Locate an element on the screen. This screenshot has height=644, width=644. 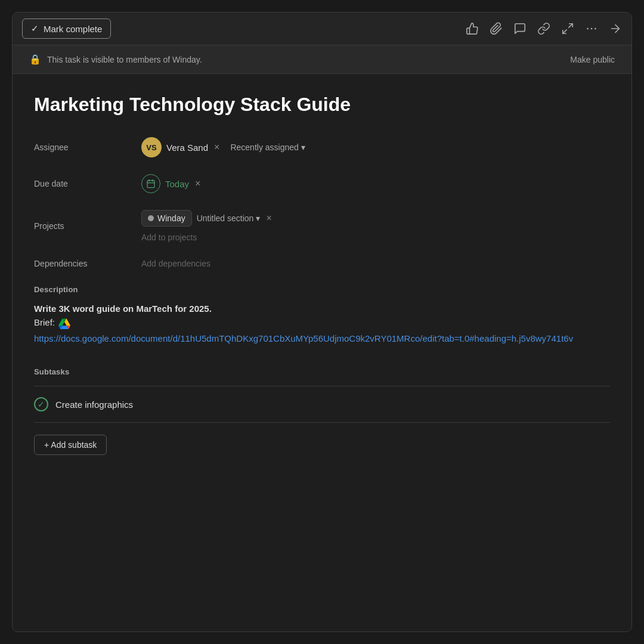
projects-value: Winday Untitled section ▾ × Add to proje… is located at coordinates (208, 226).